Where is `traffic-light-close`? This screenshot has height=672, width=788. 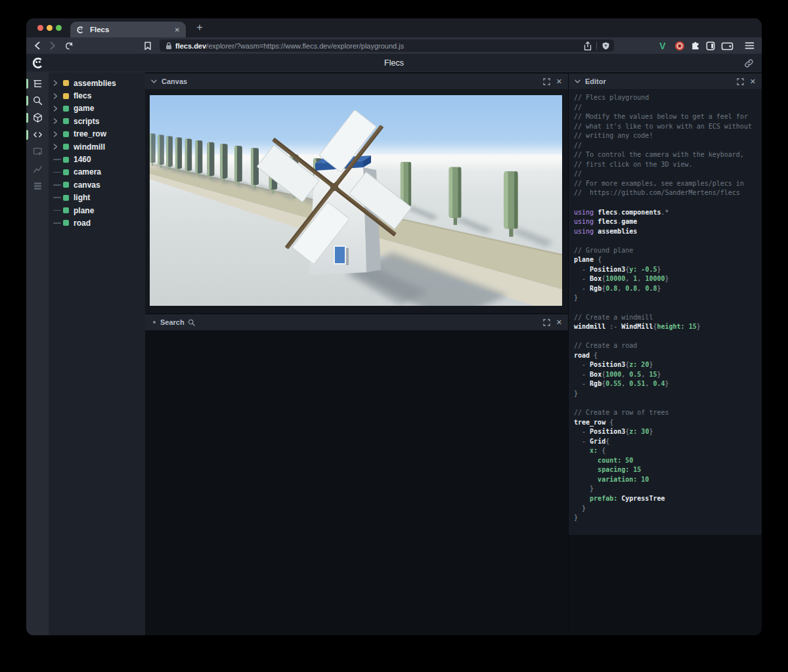 traffic-light-close is located at coordinates (41, 28).